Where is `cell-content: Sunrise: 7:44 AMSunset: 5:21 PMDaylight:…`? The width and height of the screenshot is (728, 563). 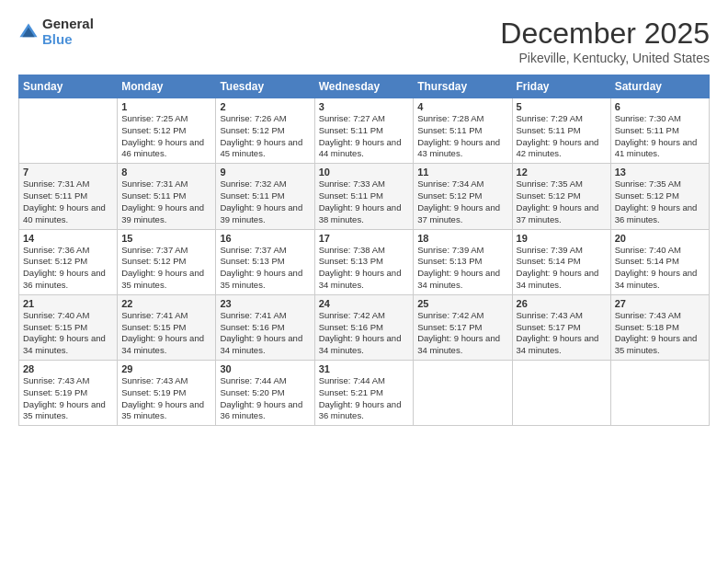
cell-content: Sunrise: 7:44 AMSunset: 5:21 PMDaylight:… is located at coordinates (364, 399).